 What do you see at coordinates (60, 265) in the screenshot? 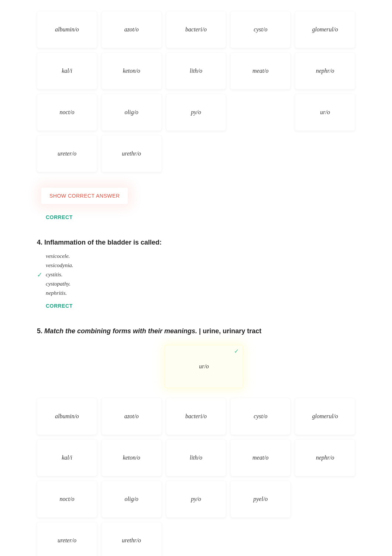
I see `option-label: vesicodynia.` at bounding box center [60, 265].